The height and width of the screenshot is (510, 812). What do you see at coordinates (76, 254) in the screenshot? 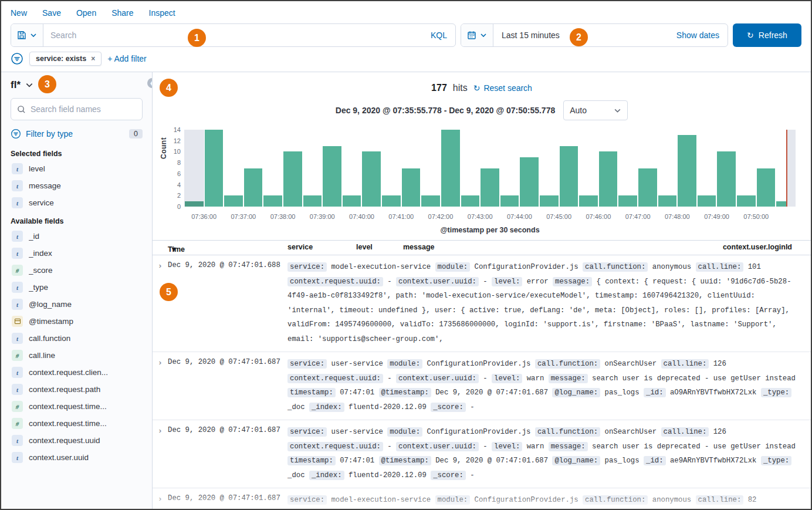
I see `field-item-_index: t_index` at bounding box center [76, 254].